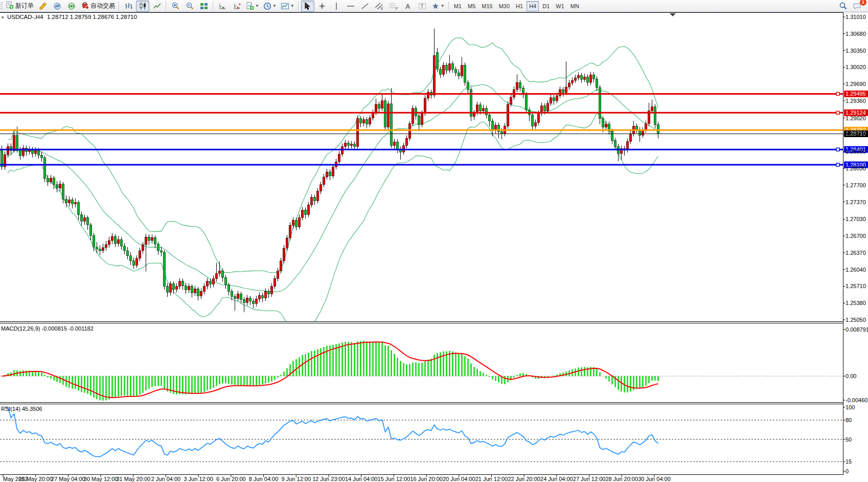 The image size is (868, 482). Describe the element at coordinates (856, 34) in the screenshot. I see `price-tick-label: 1.30680` at that location.